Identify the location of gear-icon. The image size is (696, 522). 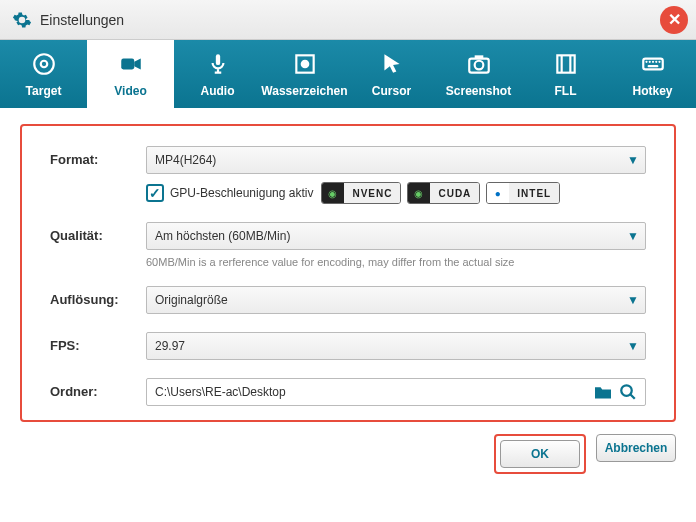
(22, 20).